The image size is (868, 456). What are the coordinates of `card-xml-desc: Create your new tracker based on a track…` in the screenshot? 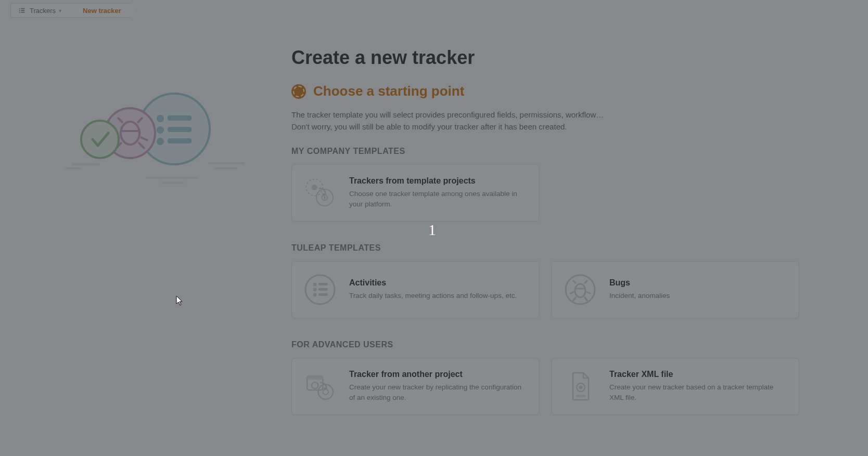 It's located at (698, 392).